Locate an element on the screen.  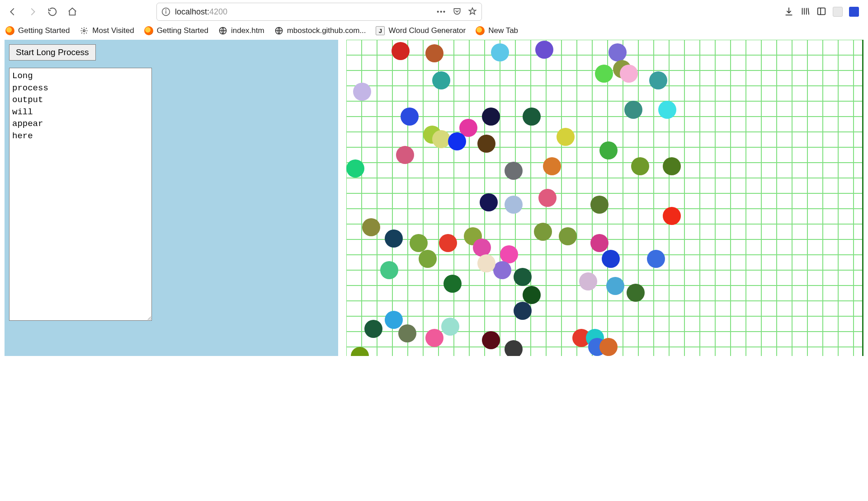
url-port: 4200 is located at coordinates (218, 12).